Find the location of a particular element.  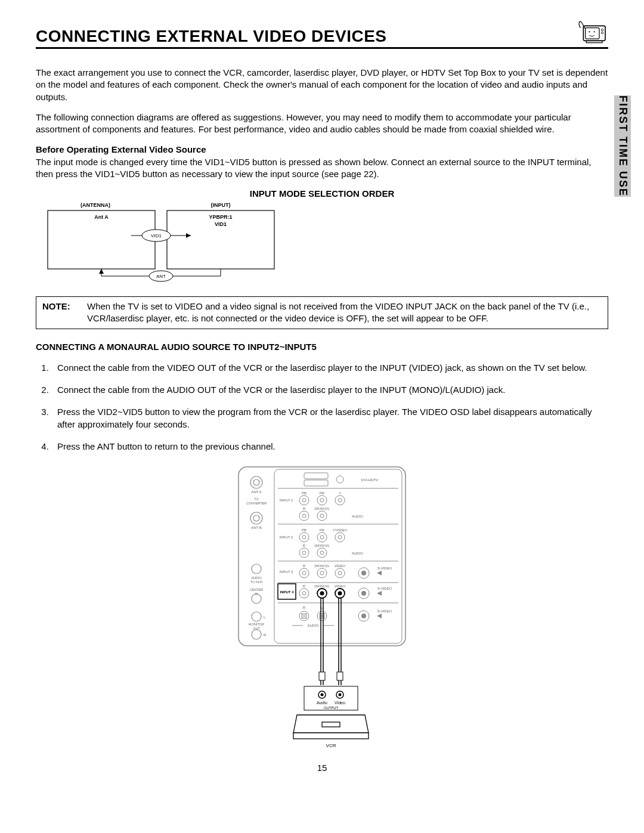

svg-text: ANT A is located at coordinates (256, 492).